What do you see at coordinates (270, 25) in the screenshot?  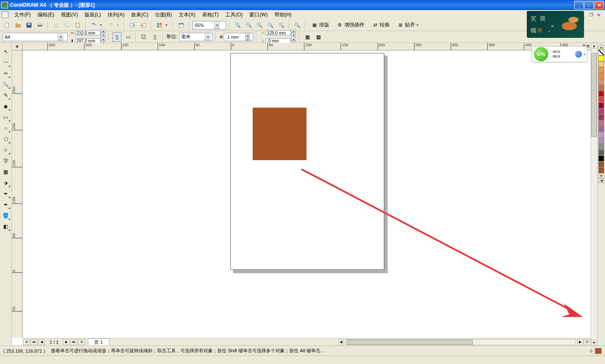 I see `zoom-all-button: 🔍` at bounding box center [270, 25].